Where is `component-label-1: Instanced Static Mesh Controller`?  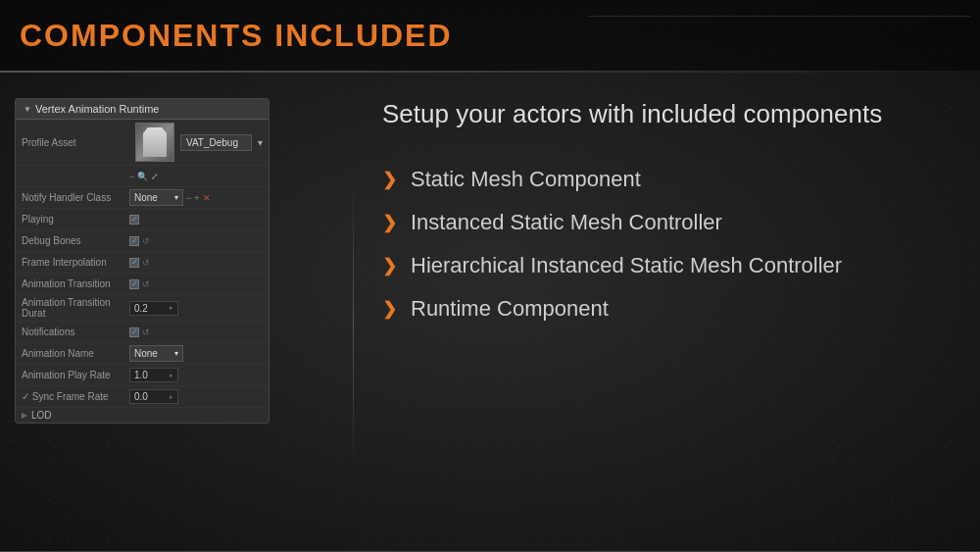
component-label-1: Instanced Static Mesh Controller is located at coordinates (566, 223).